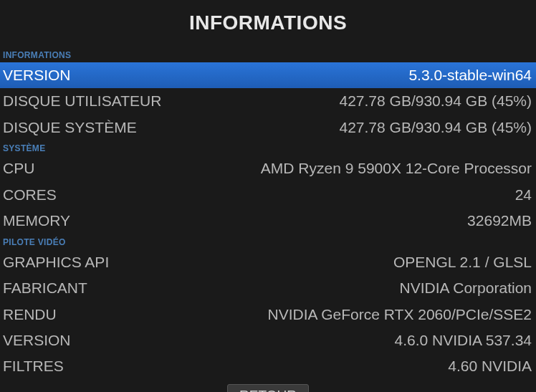 The image size is (536, 392). I want to click on row-cores: CORES 24, so click(268, 195).